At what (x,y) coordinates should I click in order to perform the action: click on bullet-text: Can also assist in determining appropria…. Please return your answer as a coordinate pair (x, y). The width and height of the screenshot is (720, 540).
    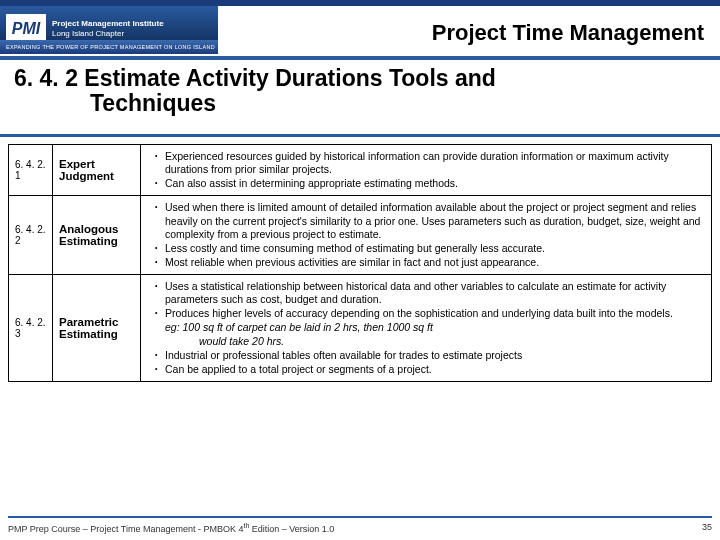
    Looking at the image, I should click on (434, 184).